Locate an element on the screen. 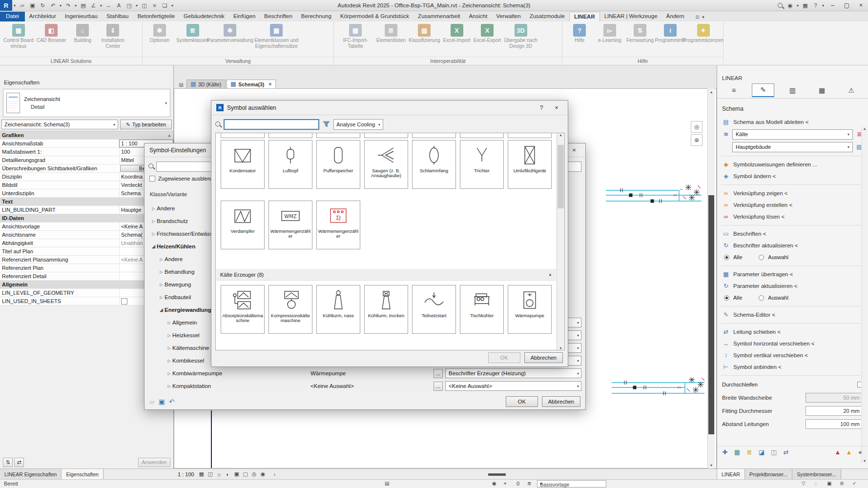 Image resolution: width=868 pixels, height=488 pixels. scroll-up-icon: ▲ is located at coordinates (711, 92).